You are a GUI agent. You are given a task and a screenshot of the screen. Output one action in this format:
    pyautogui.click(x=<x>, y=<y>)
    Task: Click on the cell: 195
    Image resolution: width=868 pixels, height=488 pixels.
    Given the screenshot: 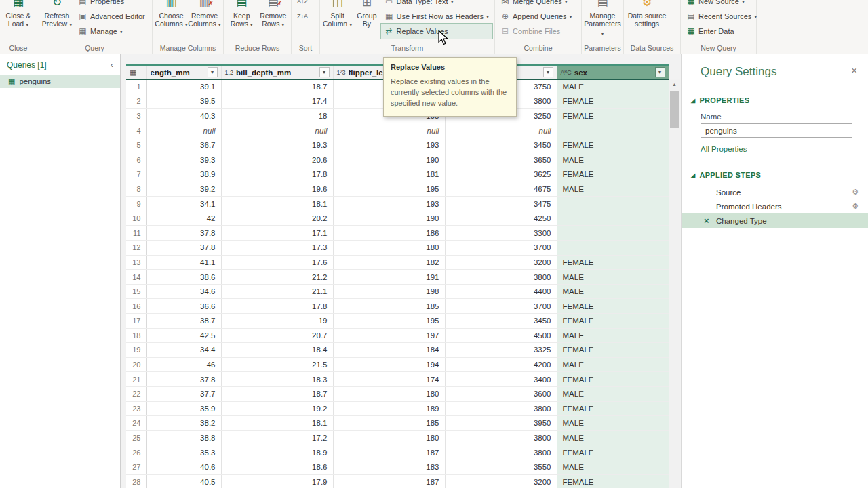 What is the action you would take?
    pyautogui.click(x=389, y=189)
    